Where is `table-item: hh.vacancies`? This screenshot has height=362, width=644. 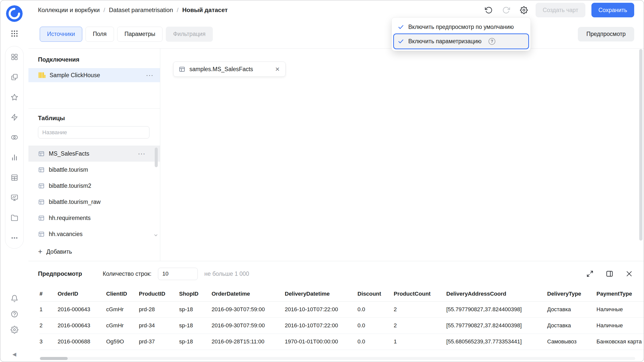 table-item: hh.vacancies is located at coordinates (94, 234).